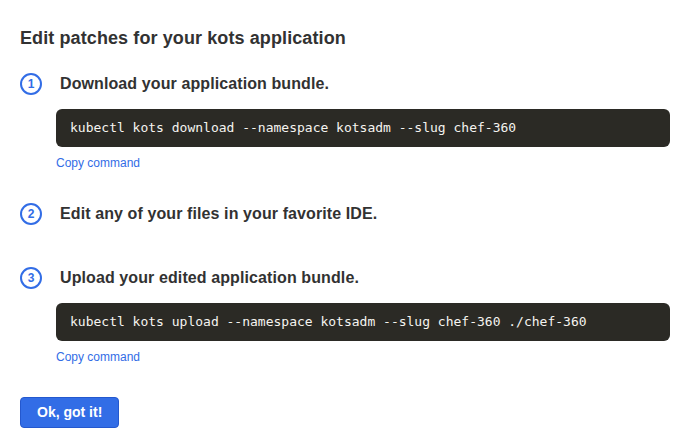  Describe the element at coordinates (31, 84) in the screenshot. I see `step-number-badge: 1` at that location.